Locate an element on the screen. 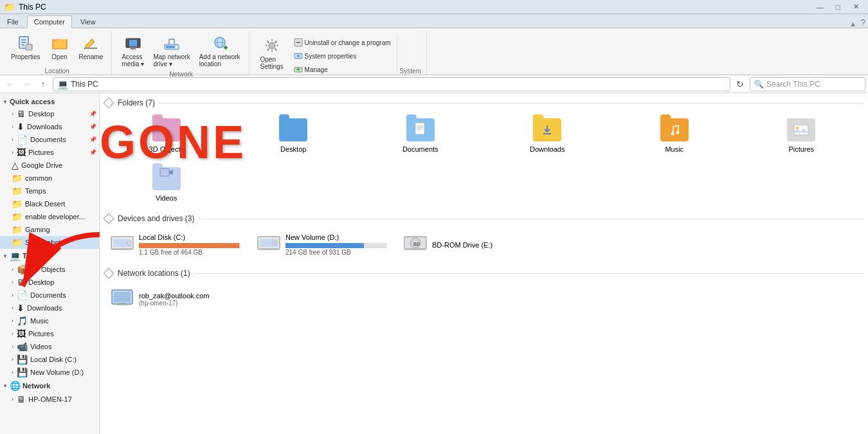 The height and width of the screenshot is (434, 868). sidebar-item-documents: › 📄 Documents 📌 is located at coordinates (50, 140).